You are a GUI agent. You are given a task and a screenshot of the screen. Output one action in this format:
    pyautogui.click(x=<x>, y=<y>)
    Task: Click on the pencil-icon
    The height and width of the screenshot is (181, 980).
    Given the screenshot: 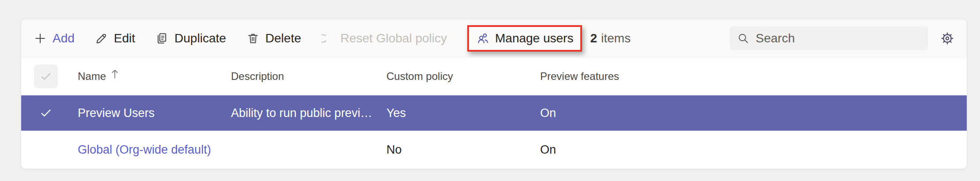 What is the action you would take?
    pyautogui.click(x=102, y=38)
    